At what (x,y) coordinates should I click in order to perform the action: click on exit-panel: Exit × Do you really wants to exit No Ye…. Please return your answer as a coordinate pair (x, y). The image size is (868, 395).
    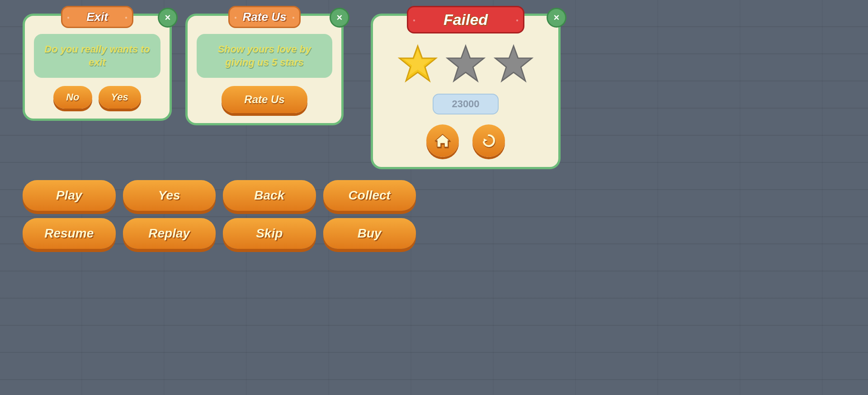
    Looking at the image, I should click on (97, 67).